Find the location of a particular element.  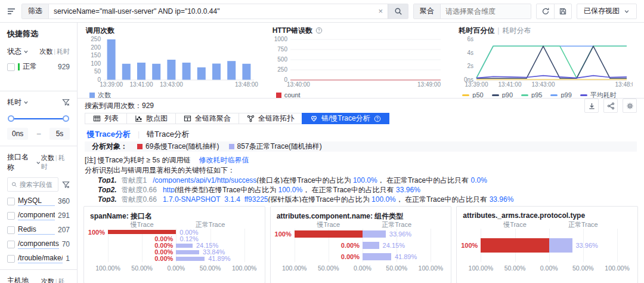

normal-trace-value-label: 0.00% is located at coordinates (188, 232).